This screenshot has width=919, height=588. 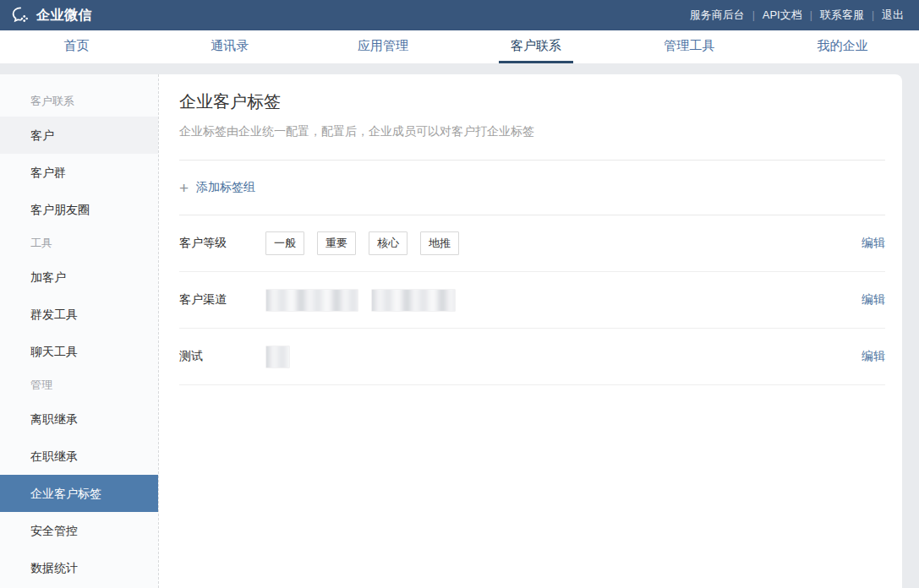 What do you see at coordinates (230, 47) in the screenshot?
I see `nav-tab: 通讯录` at bounding box center [230, 47].